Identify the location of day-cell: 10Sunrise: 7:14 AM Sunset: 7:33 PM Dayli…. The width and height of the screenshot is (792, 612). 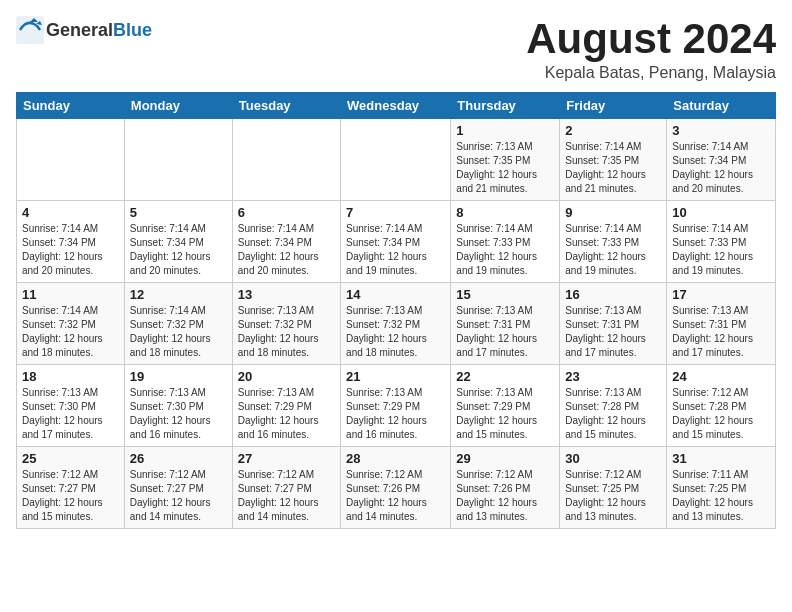
(722, 242).